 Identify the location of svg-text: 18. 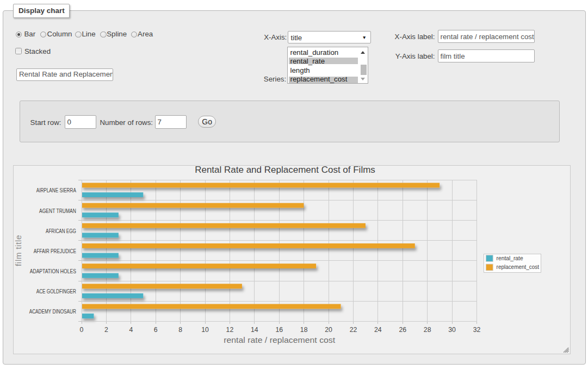
(304, 330).